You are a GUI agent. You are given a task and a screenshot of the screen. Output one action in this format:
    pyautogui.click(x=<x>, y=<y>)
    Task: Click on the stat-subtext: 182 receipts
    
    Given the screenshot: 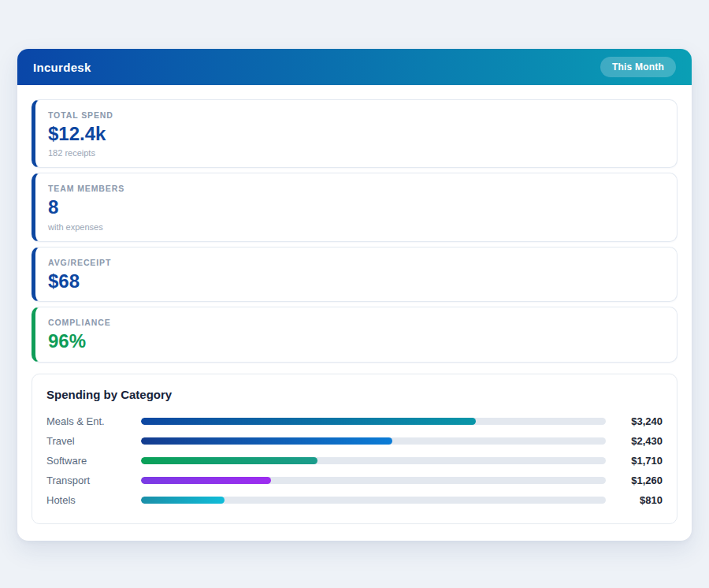 What is the action you would take?
    pyautogui.click(x=356, y=153)
    